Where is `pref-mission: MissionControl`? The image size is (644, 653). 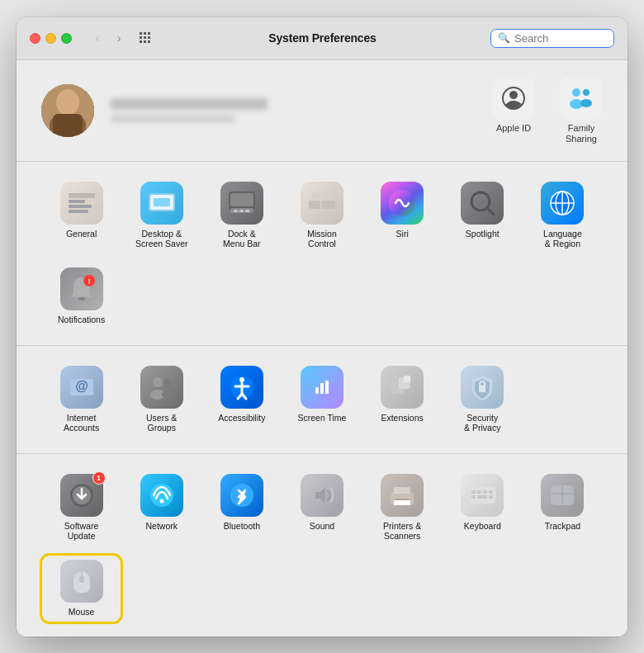 pref-mission: MissionControl is located at coordinates (322, 215).